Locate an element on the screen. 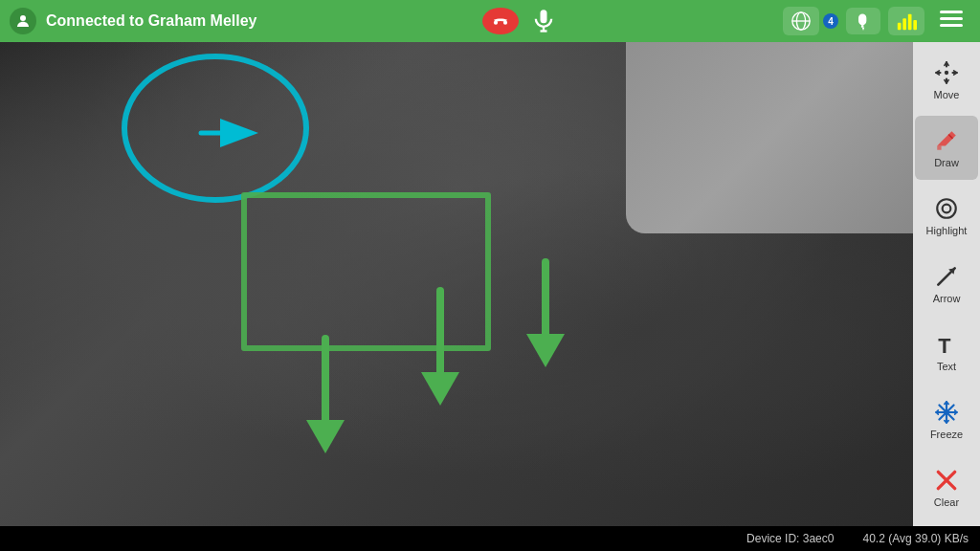 The width and height of the screenshot is (980, 551). clear-tool-label: Clear is located at coordinates (947, 502).